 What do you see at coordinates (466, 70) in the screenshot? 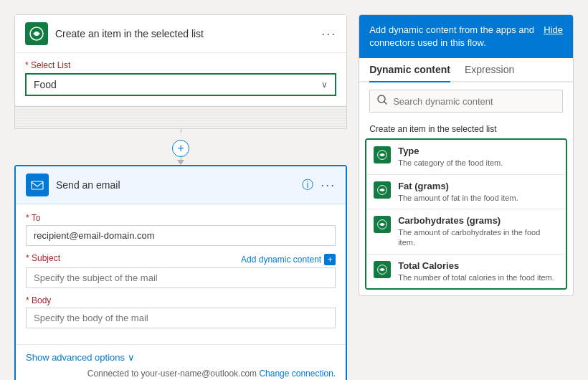
I see `tabs-row: Dynamic content Expression` at bounding box center [466, 70].